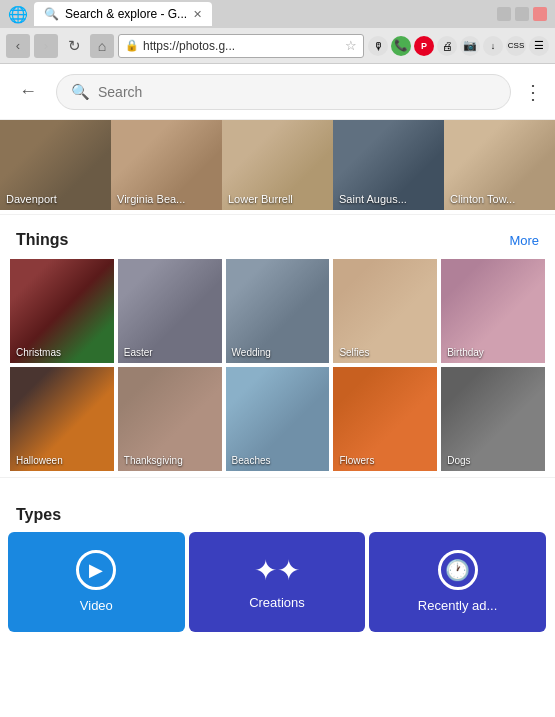  What do you see at coordinates (154, 460) in the screenshot?
I see `thing-label-thanksgiving: Thanksgiving` at bounding box center [154, 460].